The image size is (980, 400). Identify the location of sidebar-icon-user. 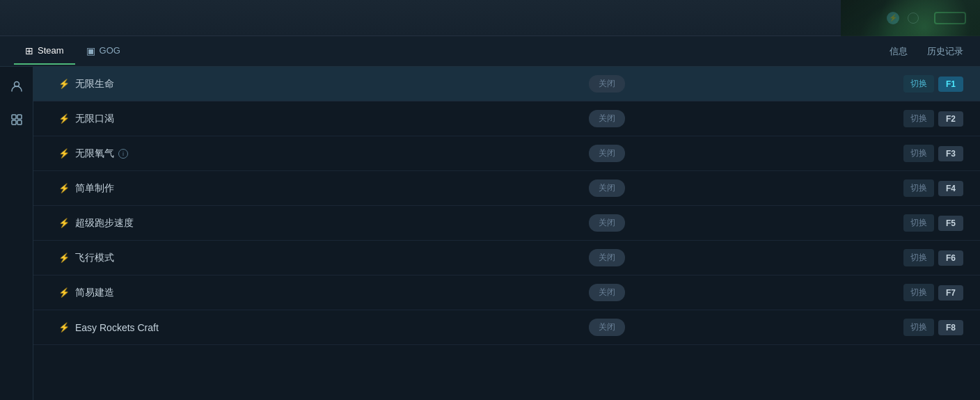
(17, 86).